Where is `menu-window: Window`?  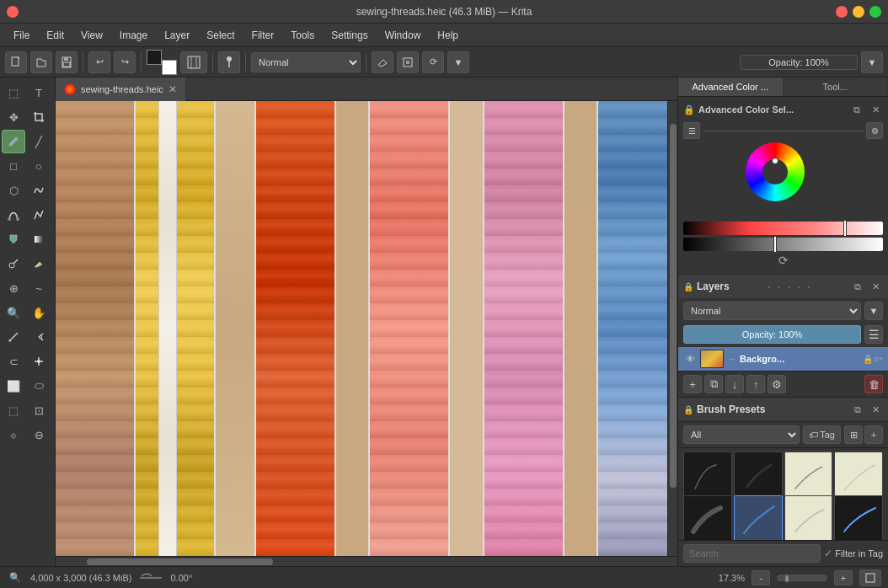
menu-window: Window is located at coordinates (403, 35).